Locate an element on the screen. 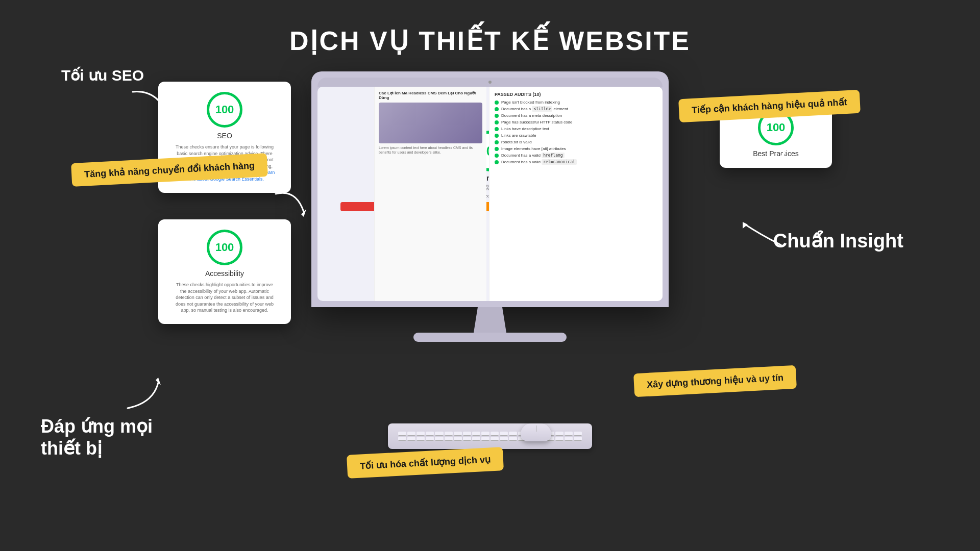 Image resolution: width=980 pixels, height=551 pixels. monitor-screen: 100 Performance 100 Accessibility is located at coordinates (490, 194).